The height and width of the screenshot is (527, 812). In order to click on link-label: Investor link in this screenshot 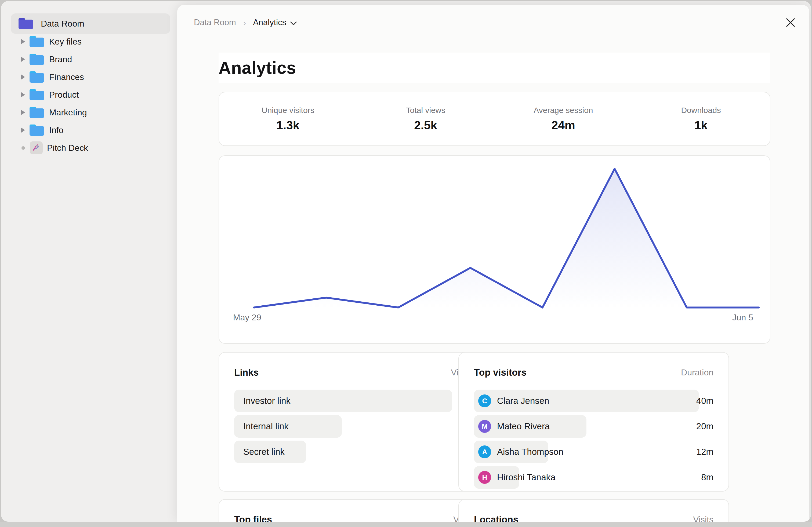, I will do `click(267, 401)`.